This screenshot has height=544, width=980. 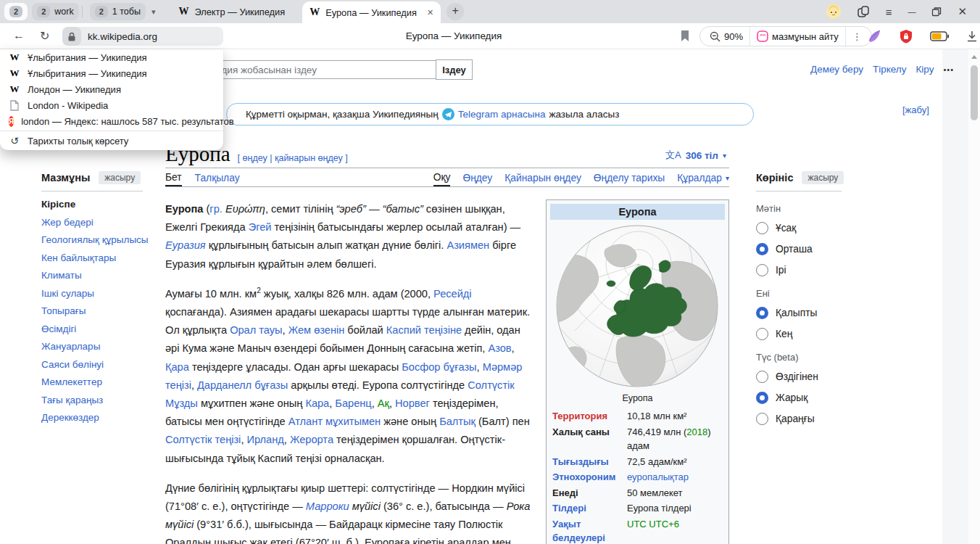 I want to click on profile-avatar, so click(x=834, y=12).